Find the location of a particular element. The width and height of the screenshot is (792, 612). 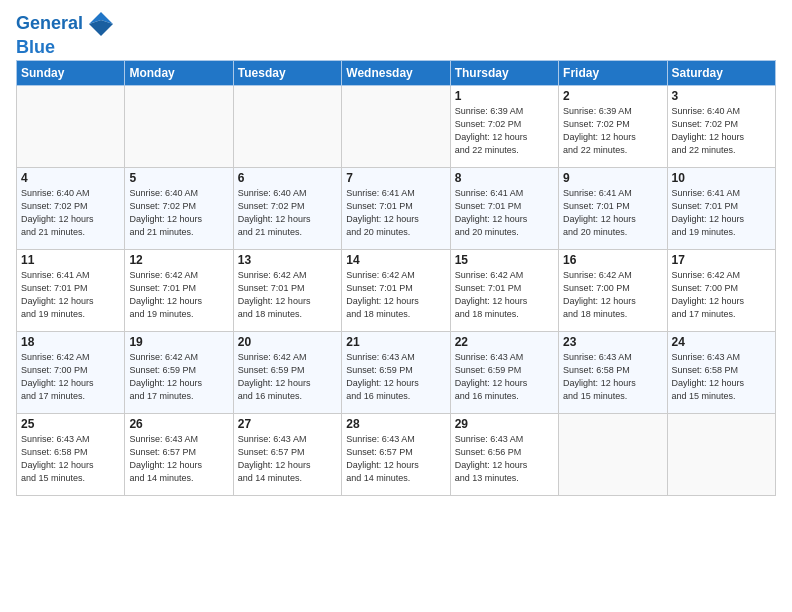

day-number: 29 is located at coordinates (504, 424).